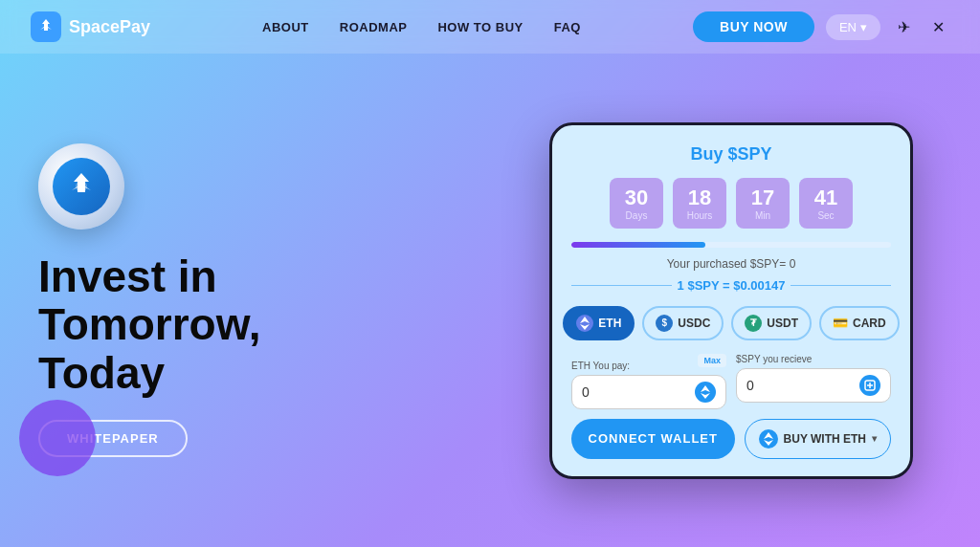  What do you see at coordinates (826, 198) in the screenshot?
I see `sec-value: 41` at bounding box center [826, 198].